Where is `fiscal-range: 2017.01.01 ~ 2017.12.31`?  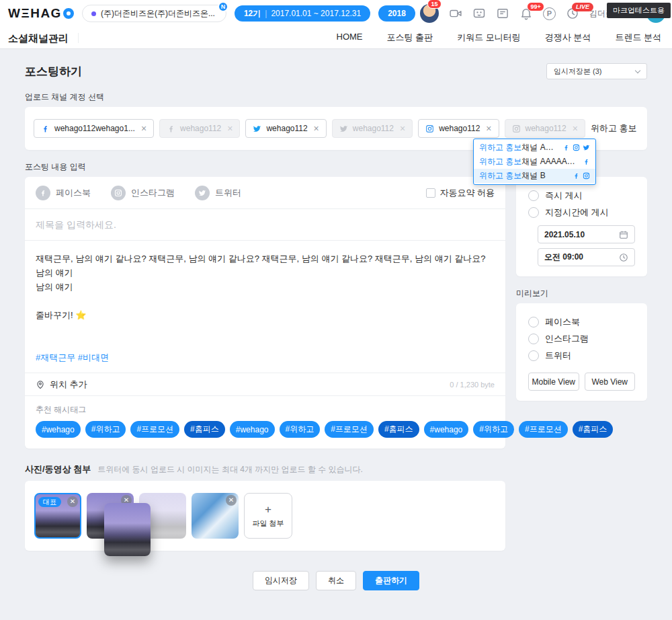
fiscal-range: 2017.01.01 ~ 2017.12.31 is located at coordinates (316, 13).